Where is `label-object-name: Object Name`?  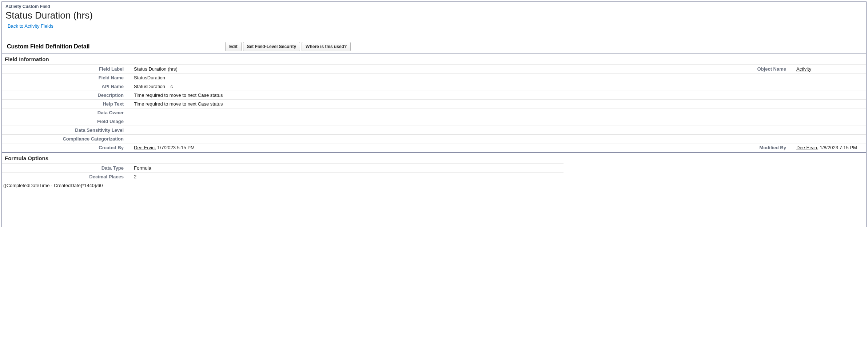
label-object-name: Object Name is located at coordinates (772, 69).